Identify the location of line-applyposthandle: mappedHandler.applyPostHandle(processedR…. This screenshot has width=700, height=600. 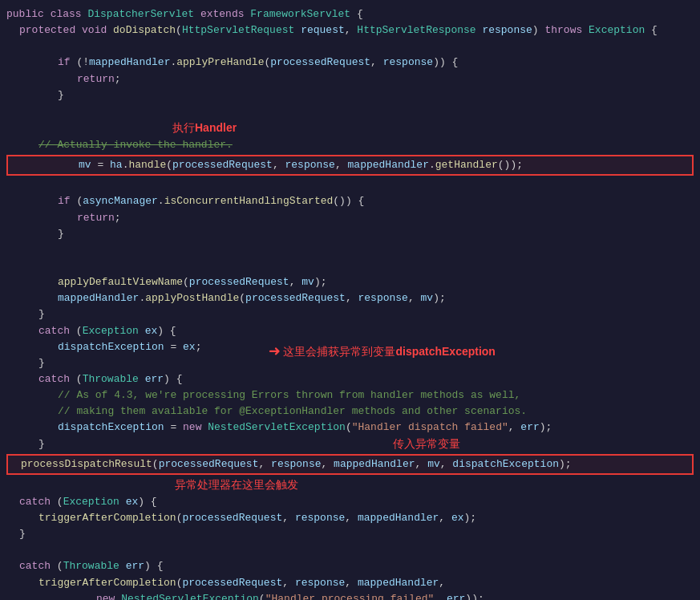
(350, 298).